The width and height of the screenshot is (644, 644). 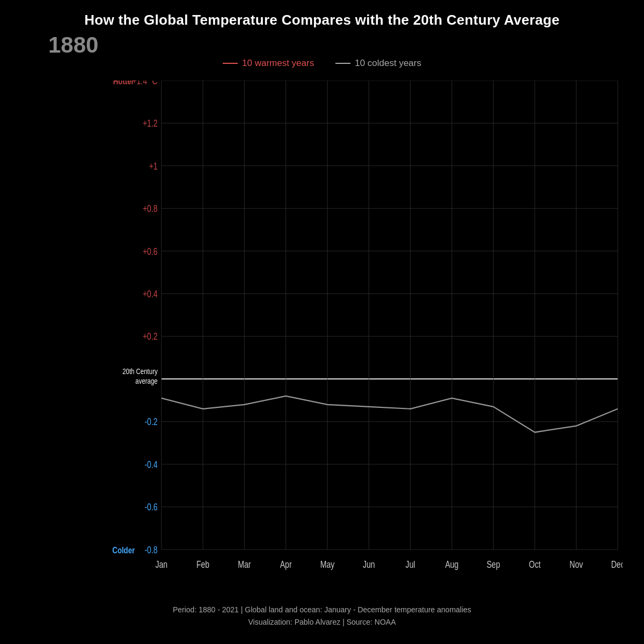 What do you see at coordinates (150, 208) in the screenshot?
I see `svg-text: +0.8` at bounding box center [150, 208].